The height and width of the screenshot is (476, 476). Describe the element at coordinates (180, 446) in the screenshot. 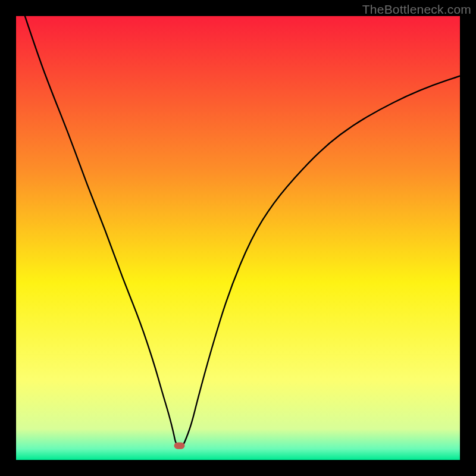

I see `minimum-marker` at that location.